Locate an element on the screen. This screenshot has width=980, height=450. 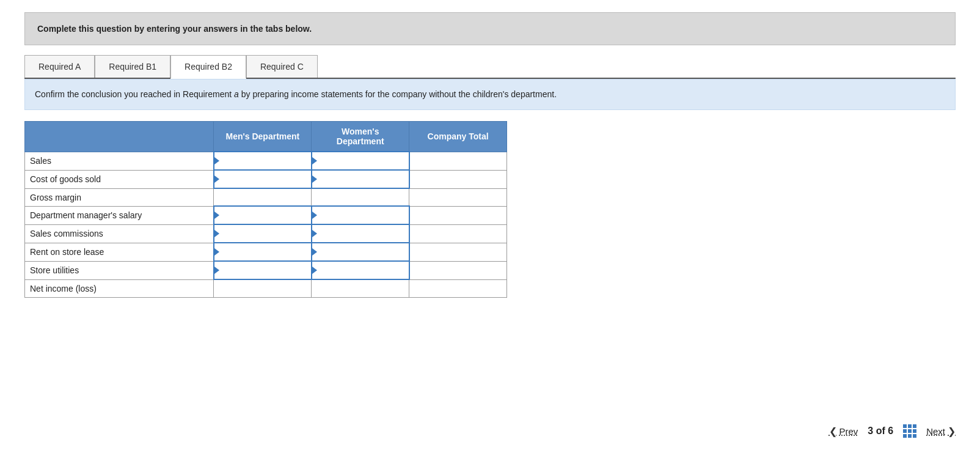
row-label-cogs: Cost of goods sold is located at coordinates (120, 179).